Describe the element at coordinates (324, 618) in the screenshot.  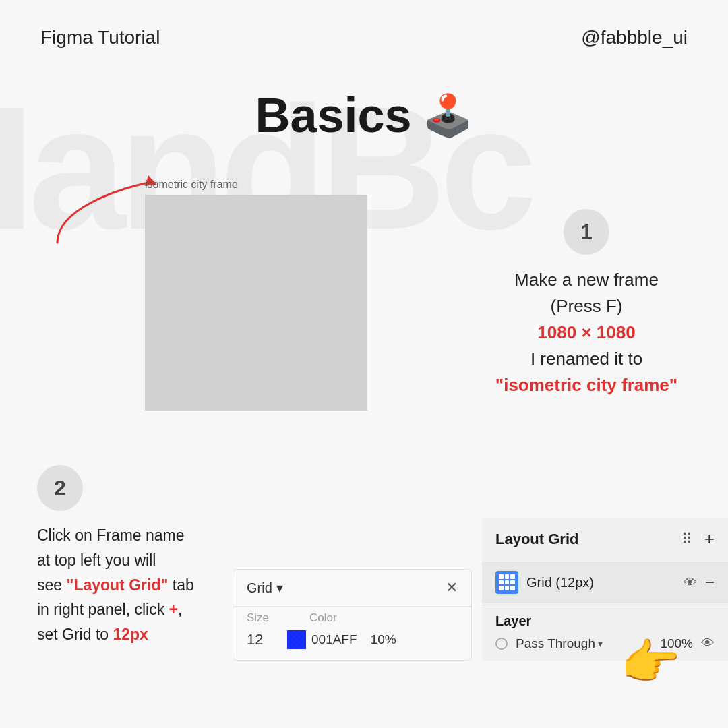
I see `color-label: Color` at that location.